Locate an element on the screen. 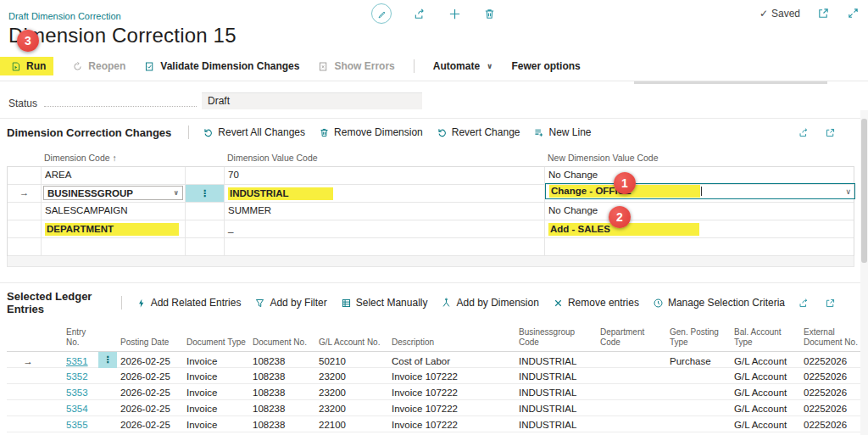 The width and height of the screenshot is (868, 435). table-row: 5352 2026-02-25 Invoice 108238 23200 Inv… is located at coordinates (434, 376).